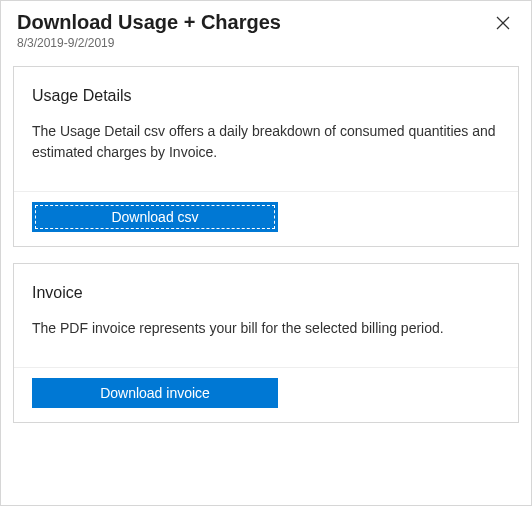 The width and height of the screenshot is (532, 506). I want to click on dialog-header: Download Usage + Charges 8/3/2019-9/2/20…, so click(266, 28).